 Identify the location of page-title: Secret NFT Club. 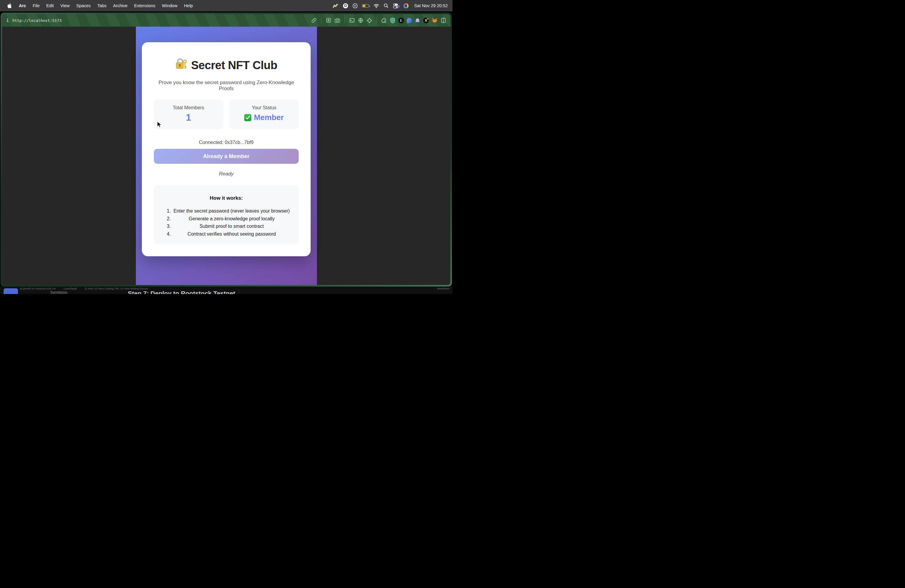
(226, 65).